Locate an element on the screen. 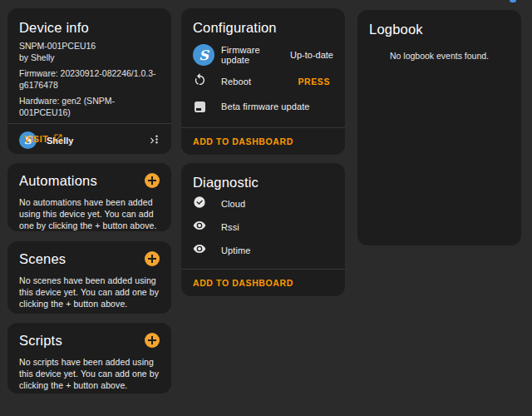 This screenshot has width=532, height=416. visit-link: VISIT is located at coordinates (43, 139).